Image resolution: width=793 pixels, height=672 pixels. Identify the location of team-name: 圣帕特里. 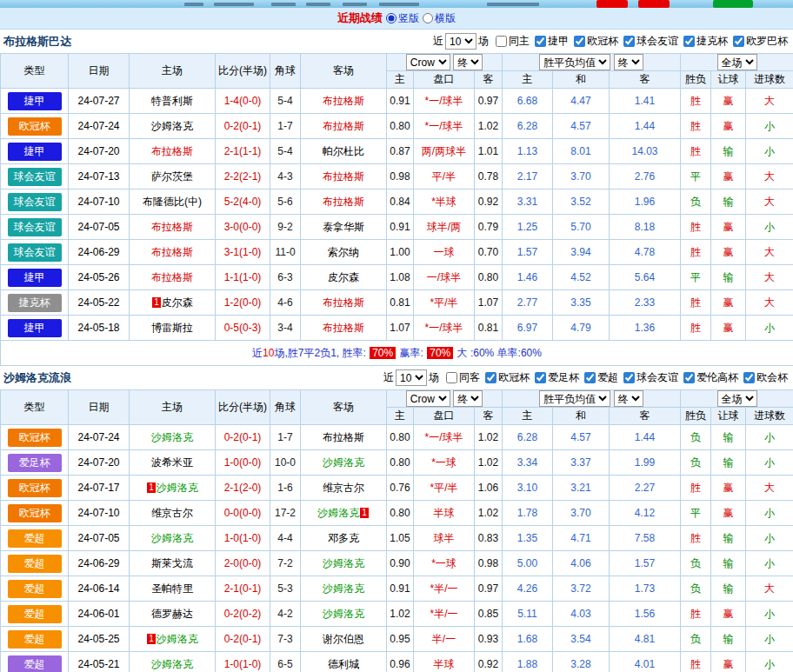
(172, 589).